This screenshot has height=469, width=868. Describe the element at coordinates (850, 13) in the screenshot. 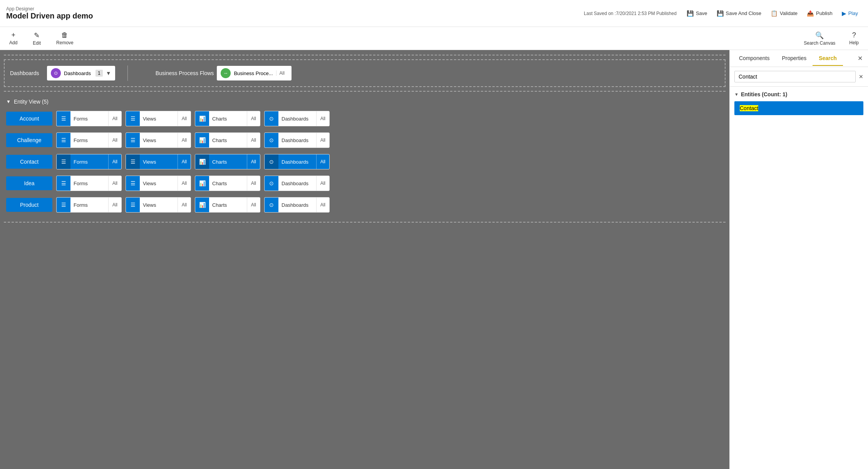

I see `play-button: ▶ Play` at that location.